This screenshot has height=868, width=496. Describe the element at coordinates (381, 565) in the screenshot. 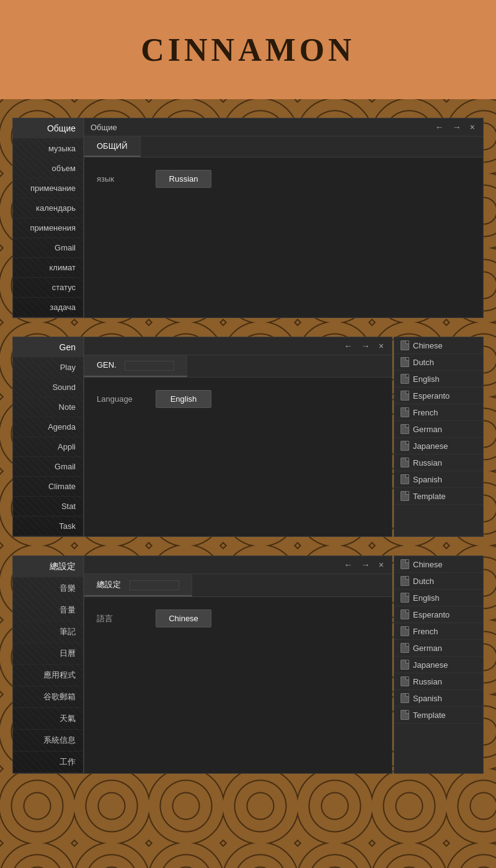

I see `close-btn-zh: ×` at that location.